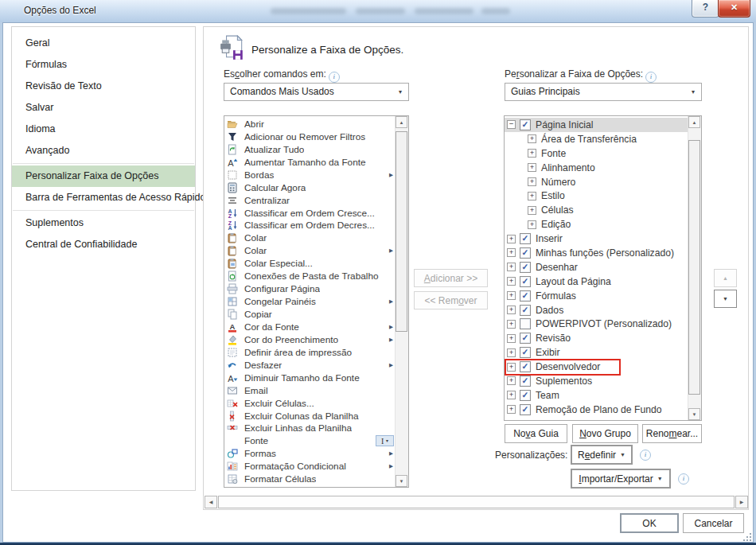  Describe the element at coordinates (450, 301) in the screenshot. I see `remove-button: << Remover` at that location.